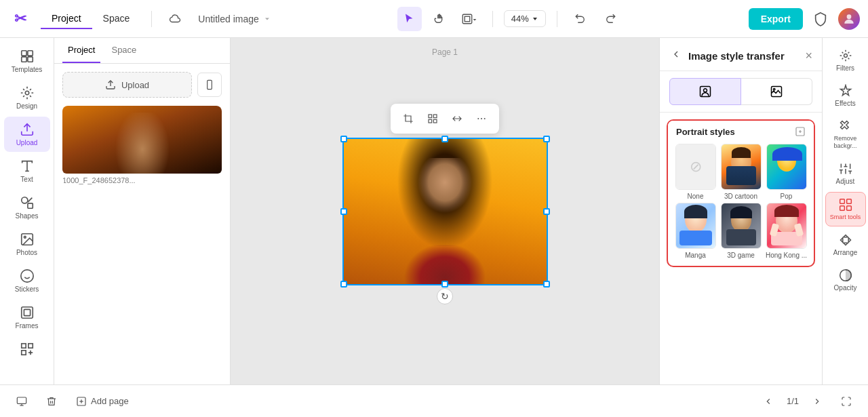 The width and height of the screenshot is (868, 417). I want to click on rotate-handle: ↻, so click(445, 296).